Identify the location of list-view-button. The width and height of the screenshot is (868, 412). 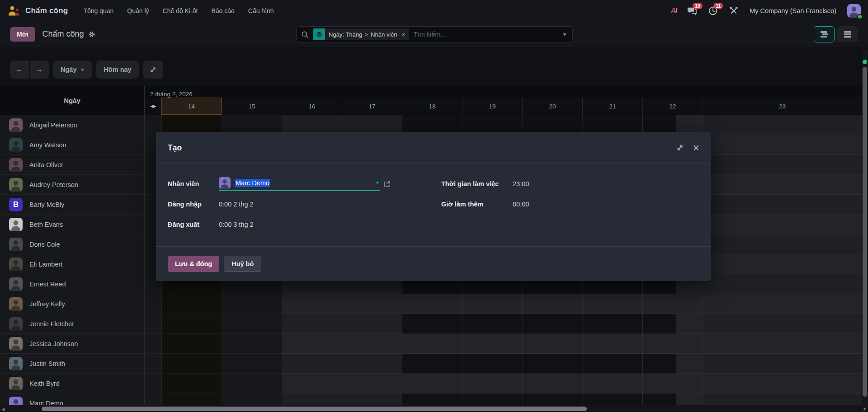
(848, 34).